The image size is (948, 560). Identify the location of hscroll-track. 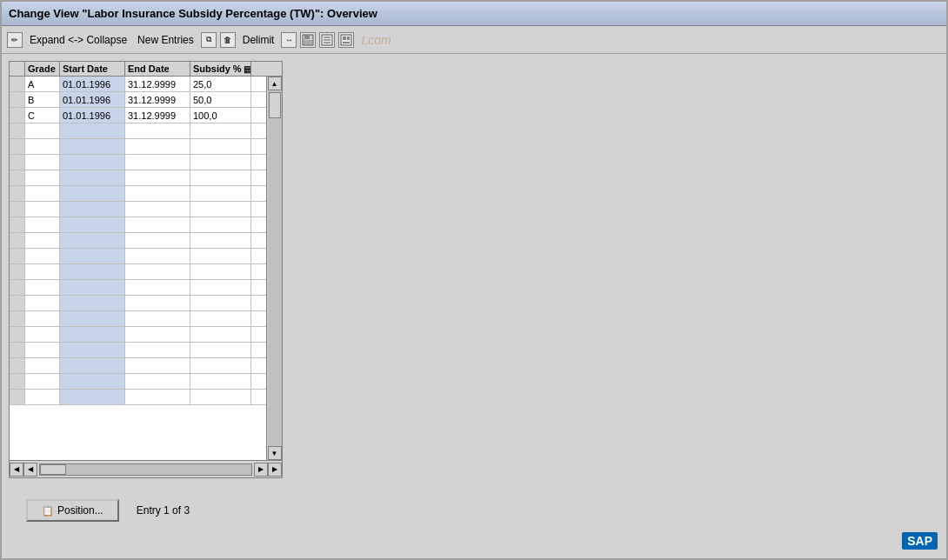
(146, 470).